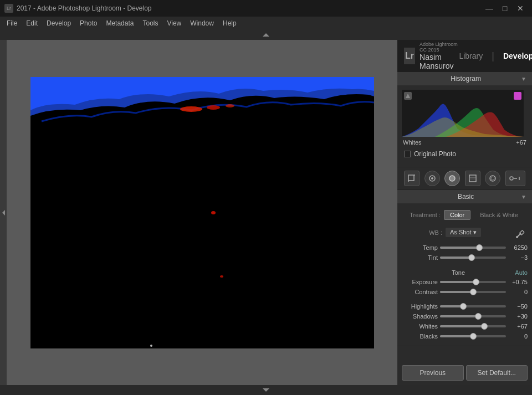 The image size is (532, 395). I want to click on maximize-button: □, so click(505, 8).